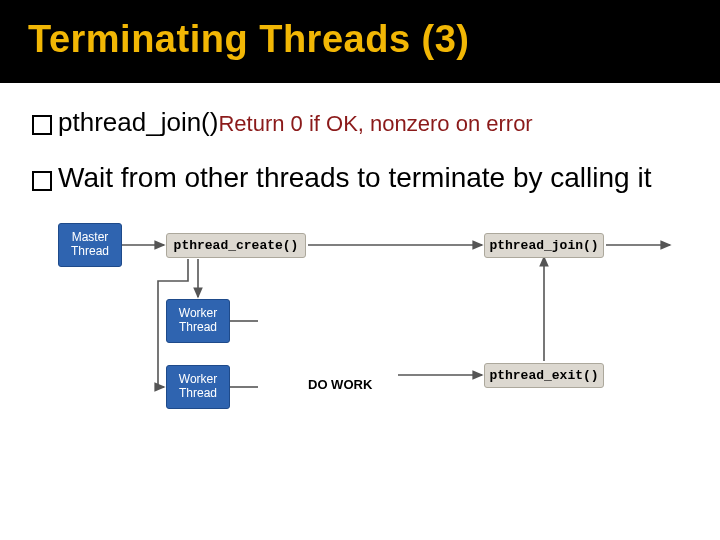 The height and width of the screenshot is (540, 720). Describe the element at coordinates (198, 387) in the screenshot. I see `worker-thread-box-2: WorkerThread` at that location.